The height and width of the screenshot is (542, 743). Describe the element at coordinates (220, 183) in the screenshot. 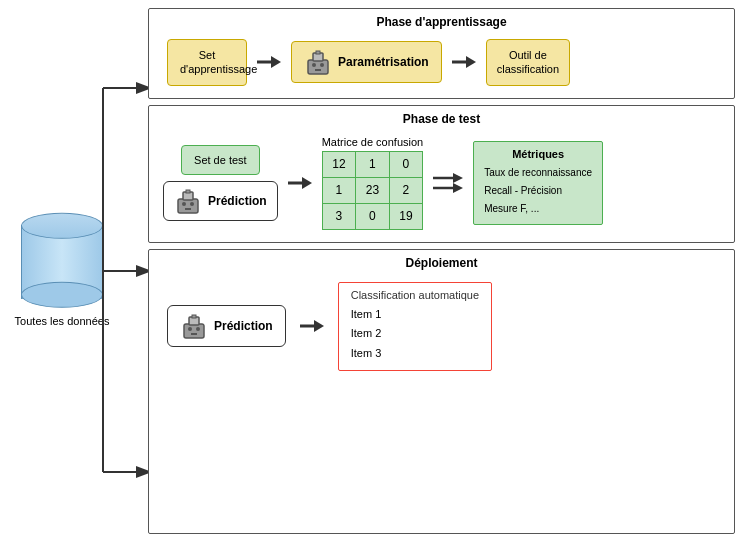

I see `test-left-col: Set de test Prédiction` at that location.